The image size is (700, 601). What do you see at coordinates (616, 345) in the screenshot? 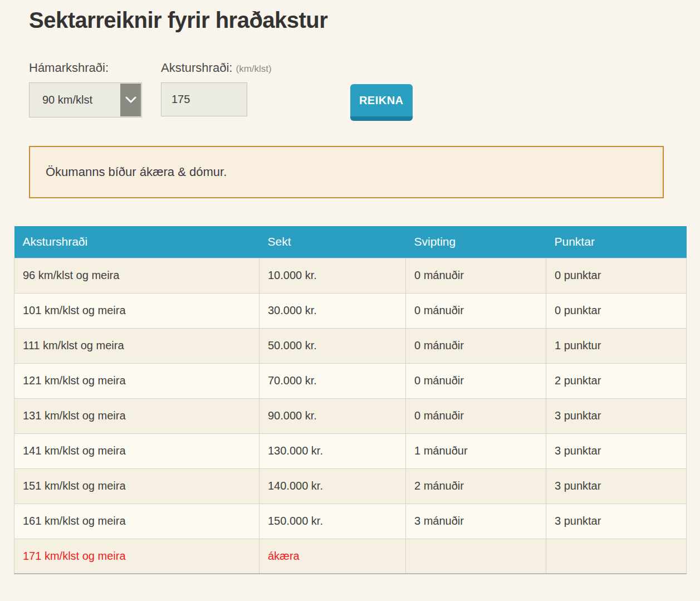
I see `cell-points: 1 punktur` at bounding box center [616, 345].